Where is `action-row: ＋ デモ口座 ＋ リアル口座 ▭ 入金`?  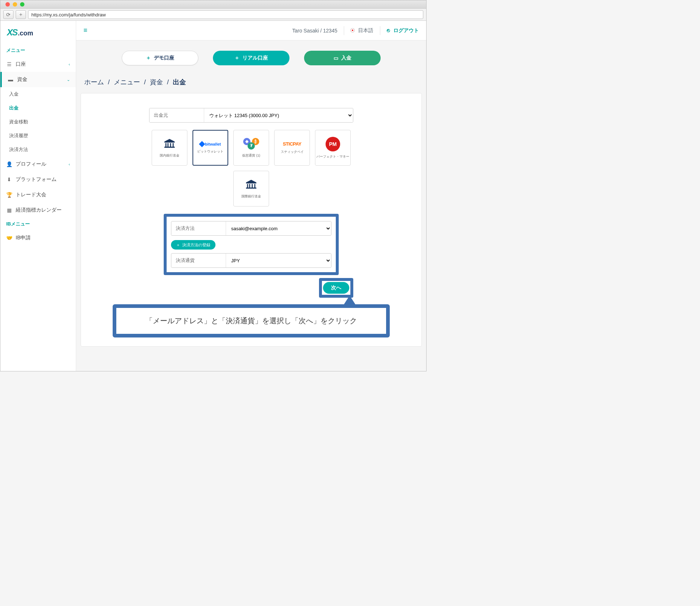
action-row: ＋ デモ口座 ＋ リアル口座 ▭ 入金 is located at coordinates (251, 58).